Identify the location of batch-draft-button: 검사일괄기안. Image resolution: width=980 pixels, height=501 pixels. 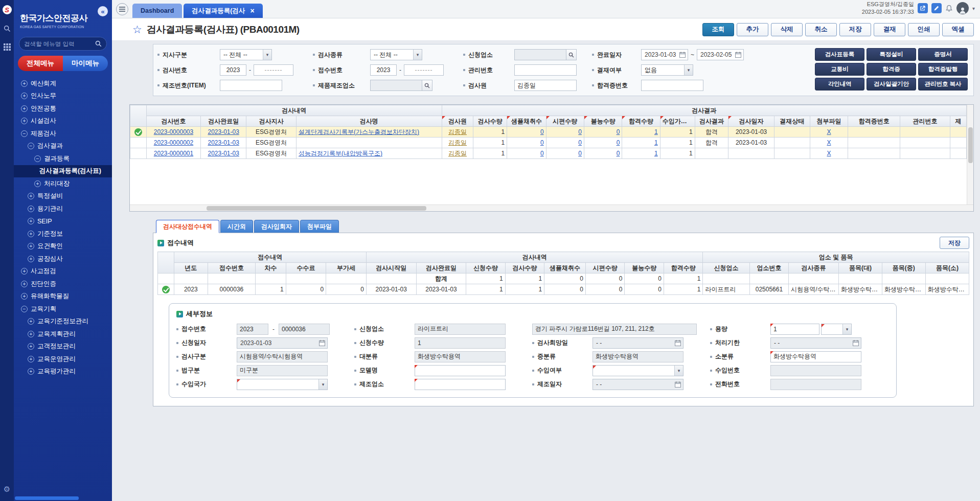
(892, 84).